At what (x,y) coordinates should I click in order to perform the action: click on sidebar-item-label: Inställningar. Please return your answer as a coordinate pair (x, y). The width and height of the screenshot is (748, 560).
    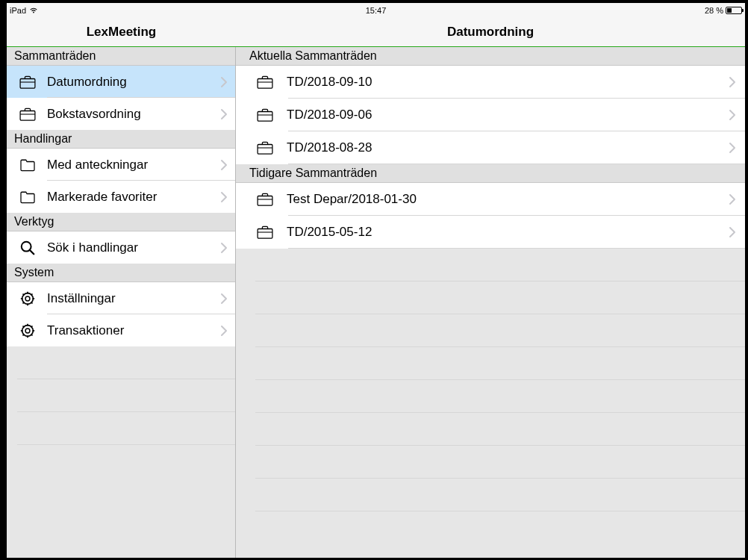
    Looking at the image, I should click on (129, 299).